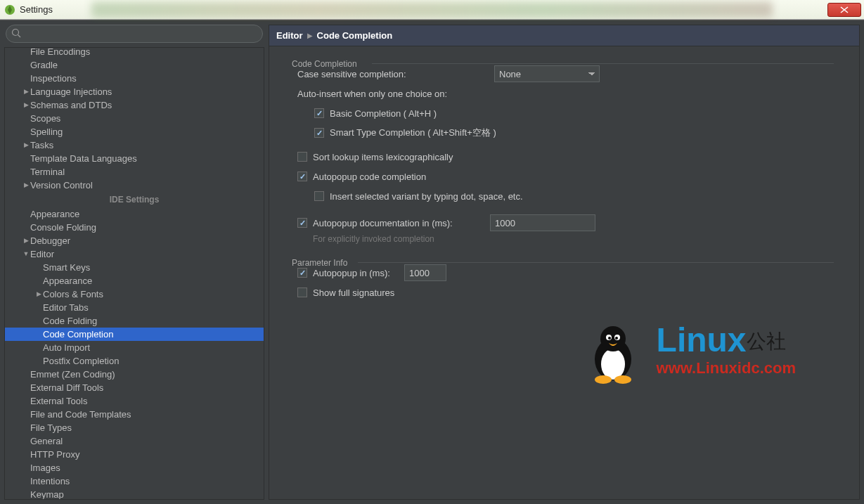 The height and width of the screenshot is (504, 864). Describe the element at coordinates (383, 114) in the screenshot. I see `basic-completion-label: Basic Completion ( Alt+H )` at that location.